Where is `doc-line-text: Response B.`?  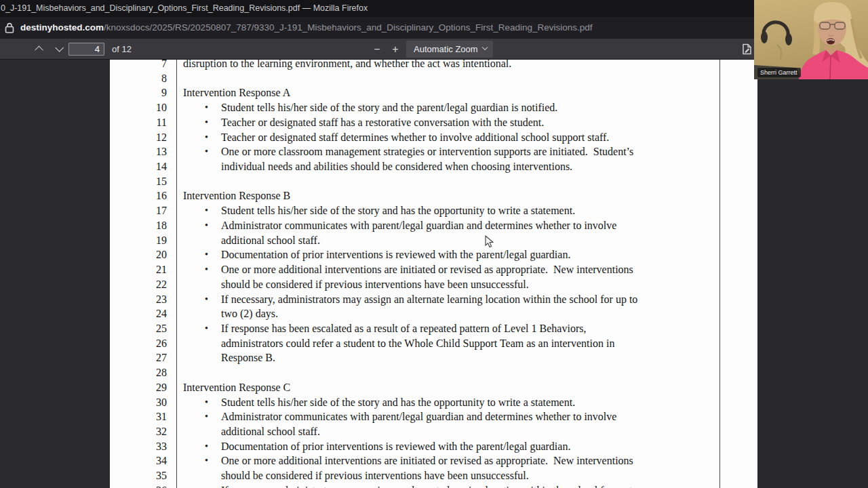
doc-line-text: Response B. is located at coordinates (248, 358).